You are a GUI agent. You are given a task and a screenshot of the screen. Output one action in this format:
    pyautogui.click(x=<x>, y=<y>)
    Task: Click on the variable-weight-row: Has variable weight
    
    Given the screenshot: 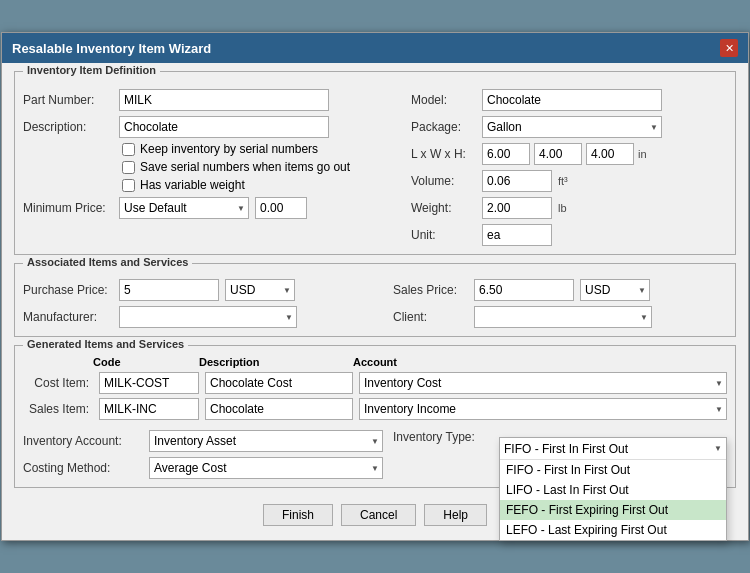 What is the action you would take?
    pyautogui.click(x=213, y=185)
    